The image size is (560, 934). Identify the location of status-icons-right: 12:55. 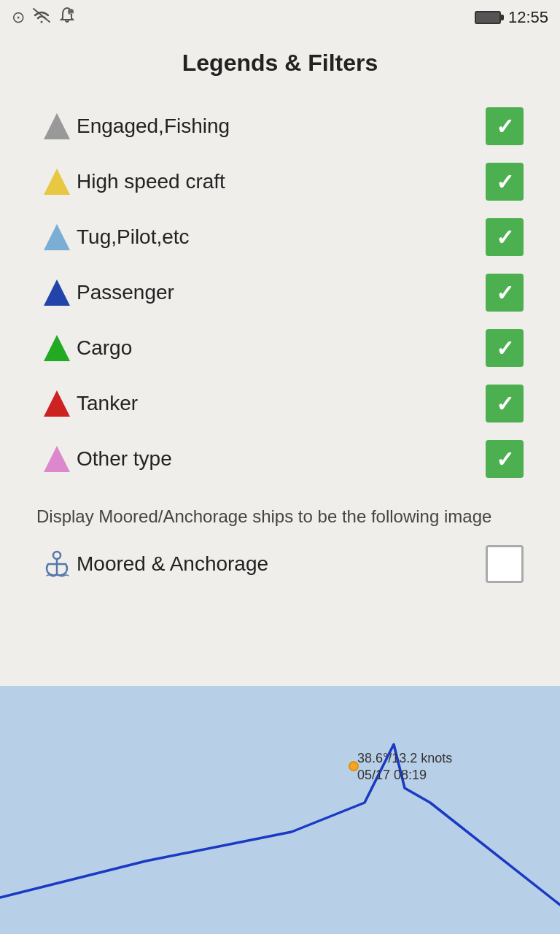
(512, 18).